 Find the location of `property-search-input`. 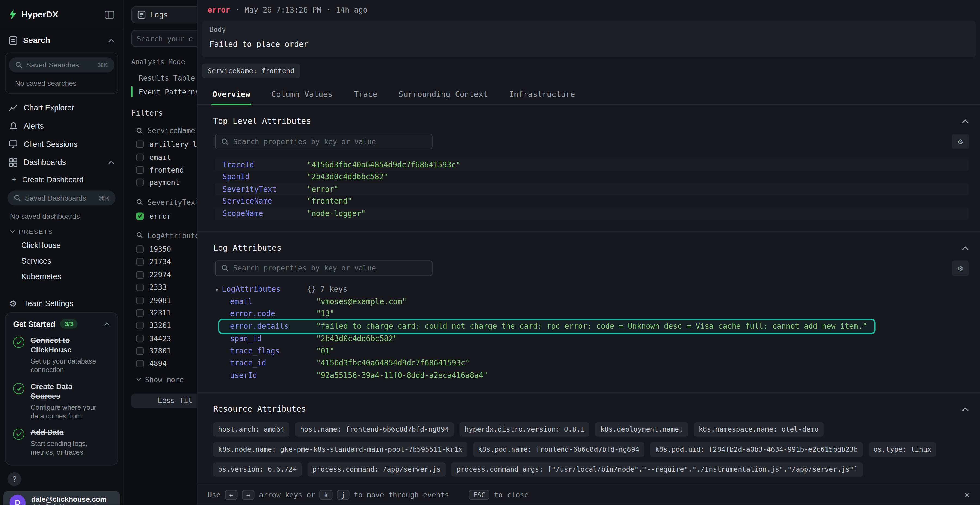

property-search-input is located at coordinates (324, 141).